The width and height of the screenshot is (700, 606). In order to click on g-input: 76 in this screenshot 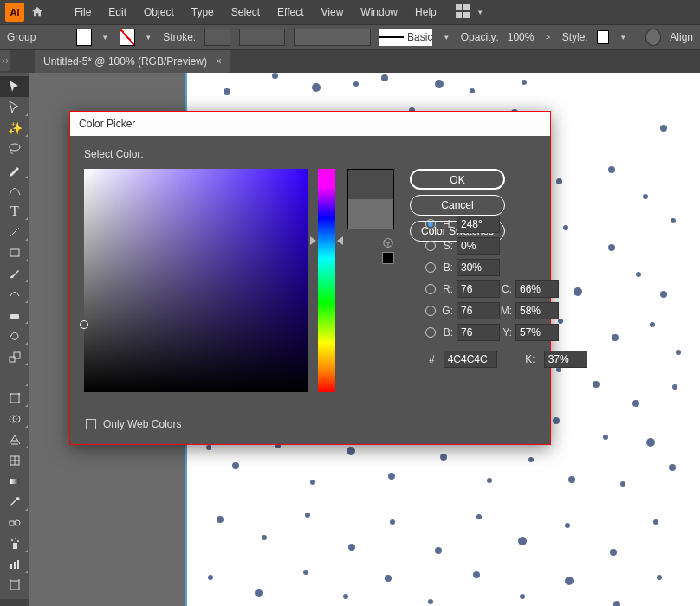, I will do `click(478, 311)`.